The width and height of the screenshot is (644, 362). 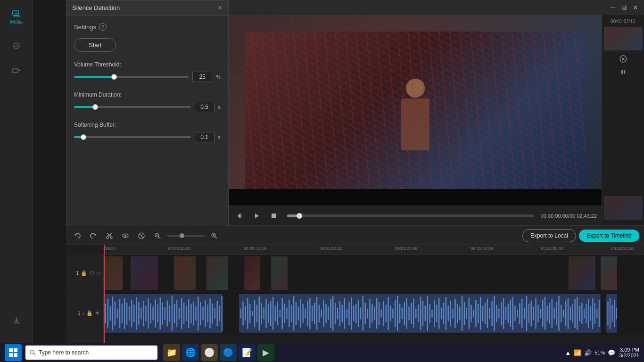 What do you see at coordinates (94, 77) in the screenshot?
I see `volume-threshold-fill` at bounding box center [94, 77].